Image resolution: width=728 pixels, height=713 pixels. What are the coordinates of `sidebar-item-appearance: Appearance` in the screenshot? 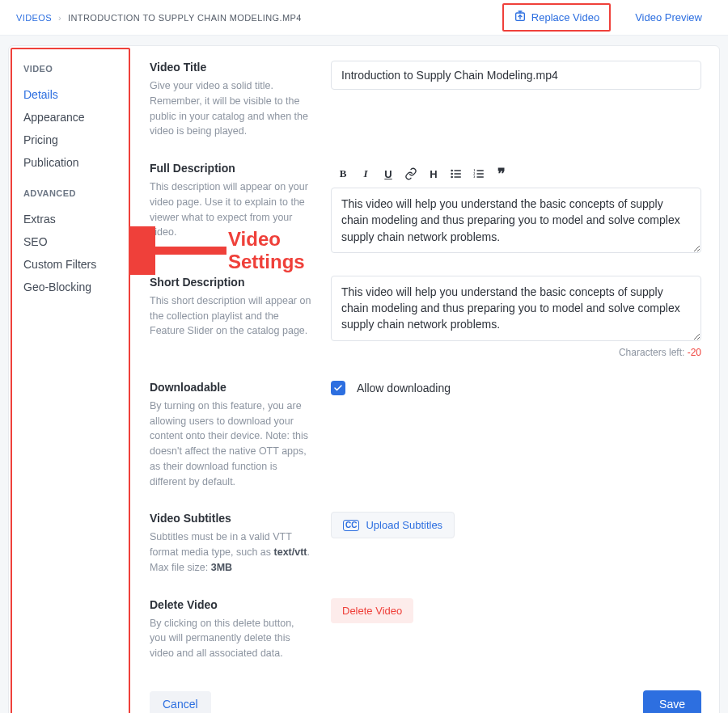 It's located at (70, 117).